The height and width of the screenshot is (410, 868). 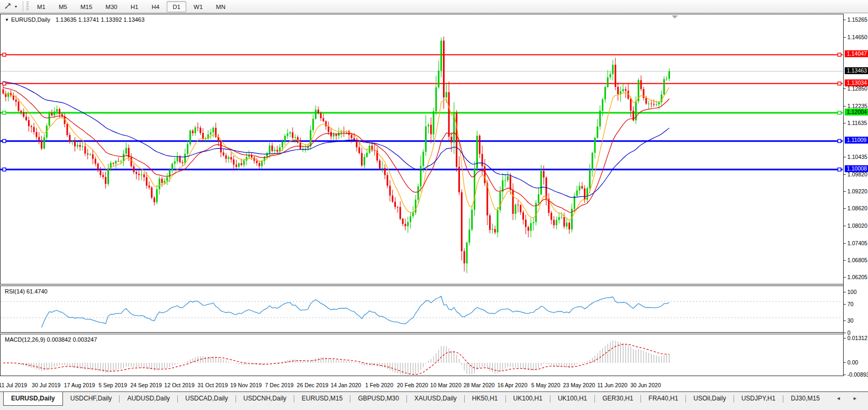 I want to click on chart-tab-usdchf-daily: USDCHF,Daily, so click(x=91, y=399).